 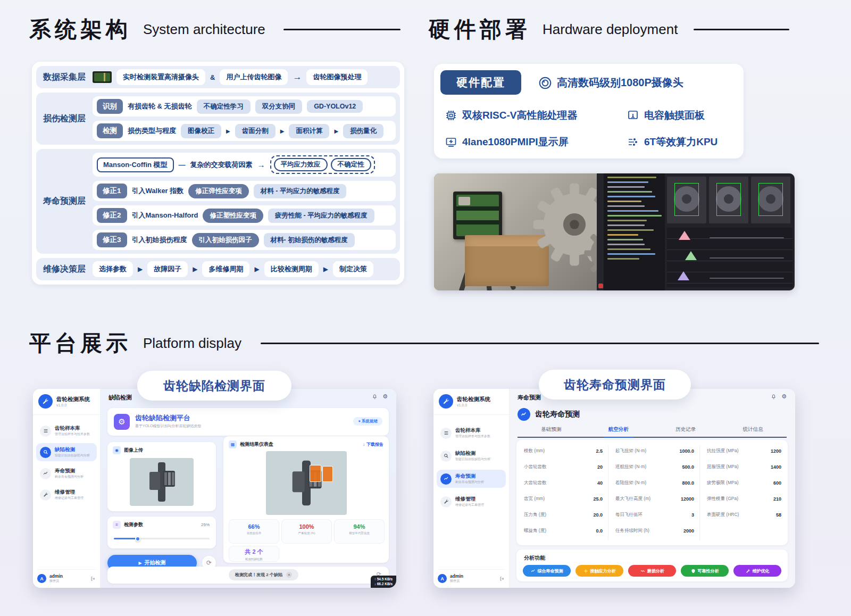 What do you see at coordinates (757, 571) in the screenshot?
I see `maintenance-optimize-button: 维护优化` at bounding box center [757, 571].